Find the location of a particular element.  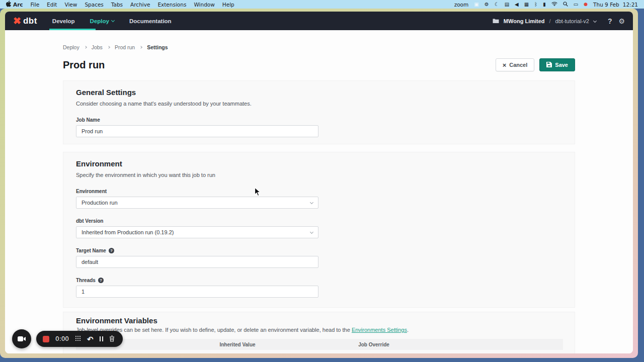

close-icon: × is located at coordinates (505, 65).